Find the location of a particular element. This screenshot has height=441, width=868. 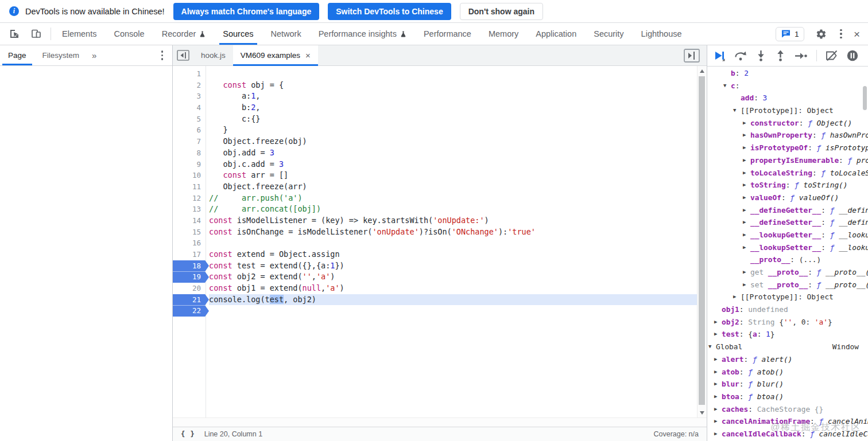

line-number: 6 is located at coordinates (191, 130).